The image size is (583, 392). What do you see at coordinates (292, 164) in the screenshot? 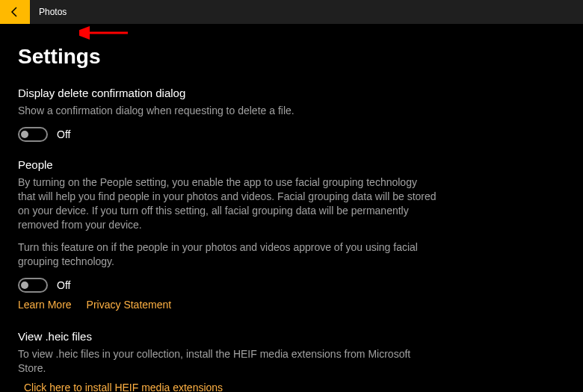
I see `people-title: People` at bounding box center [292, 164].